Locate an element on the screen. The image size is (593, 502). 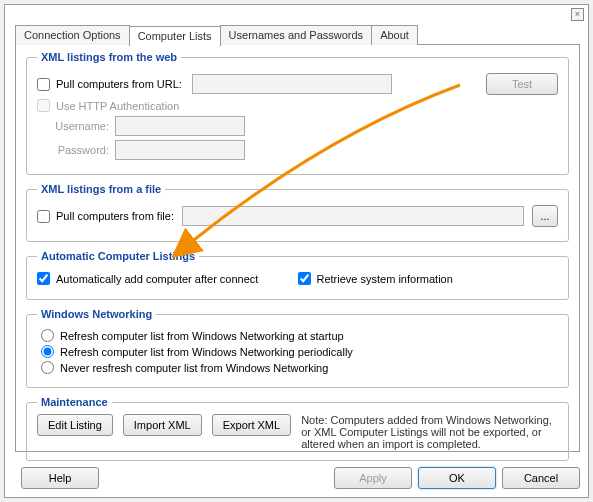
close-icon: × is located at coordinates (578, 14).